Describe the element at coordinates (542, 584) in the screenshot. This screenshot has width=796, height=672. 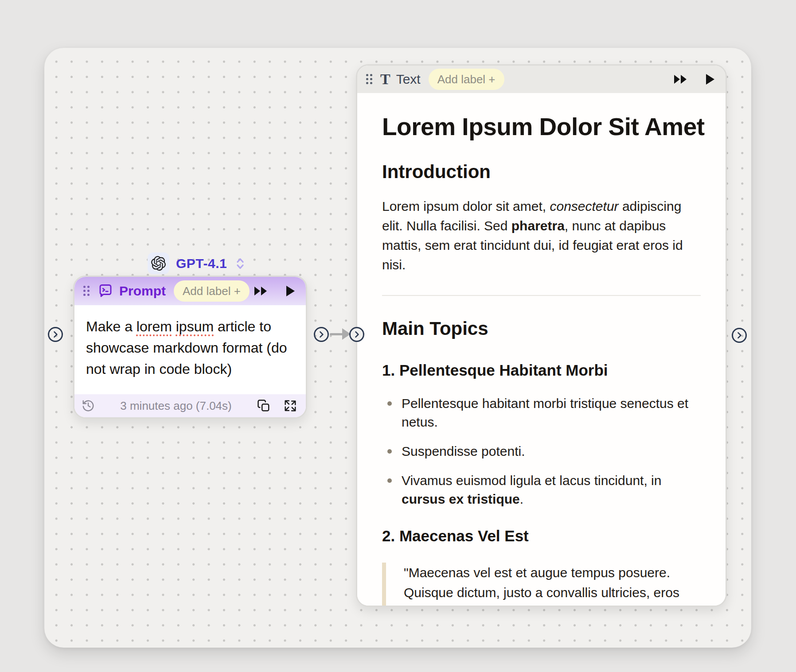
I see `md-blockquote: "Maecenas vel est et augue tempus posuer…` at that location.